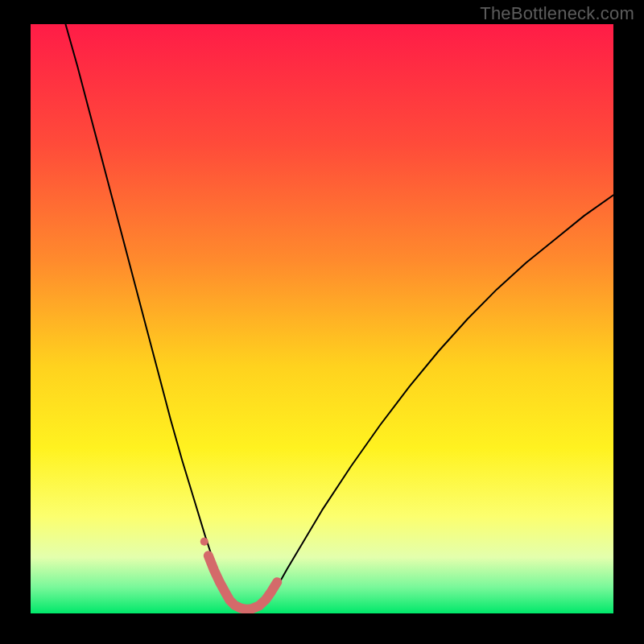 The image size is (644, 644). I want to click on watermark-text: TheBottleneck.com, so click(557, 14).